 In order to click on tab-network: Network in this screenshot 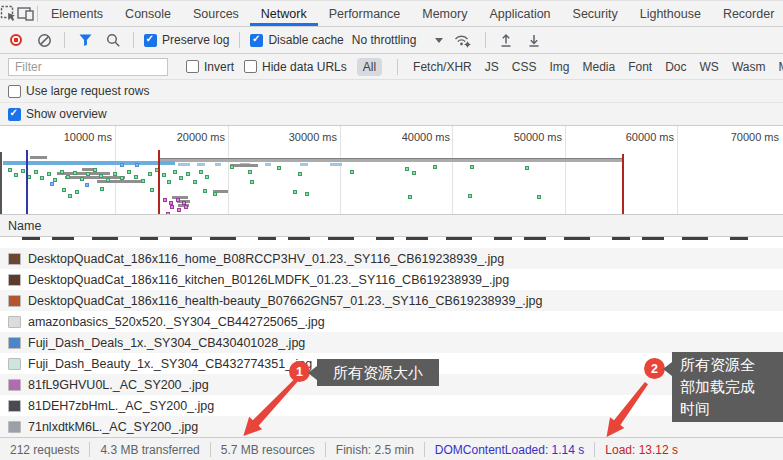, I will do `click(284, 14)`.